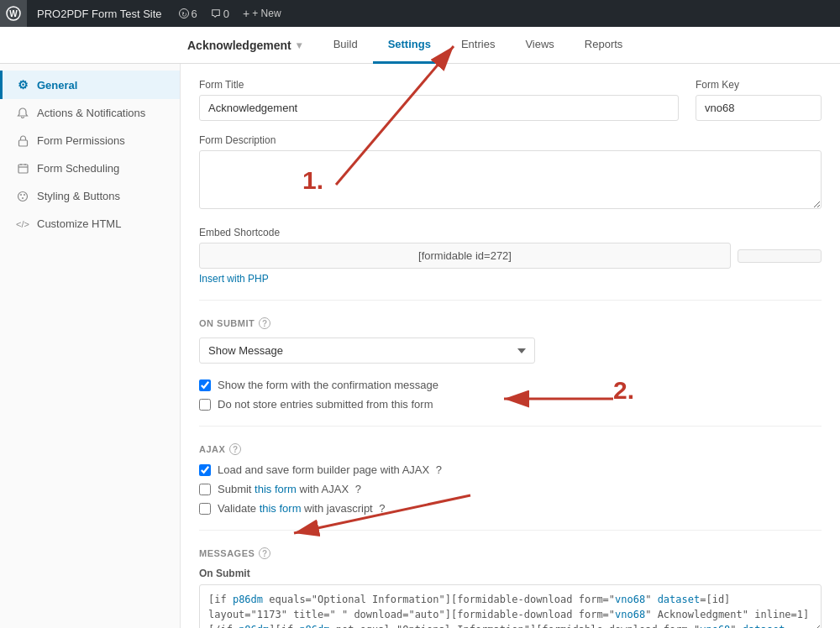 The height and width of the screenshot is (628, 840). What do you see at coordinates (358, 489) in the screenshot?
I see `ajax-submit-help-icon: ?` at bounding box center [358, 489].